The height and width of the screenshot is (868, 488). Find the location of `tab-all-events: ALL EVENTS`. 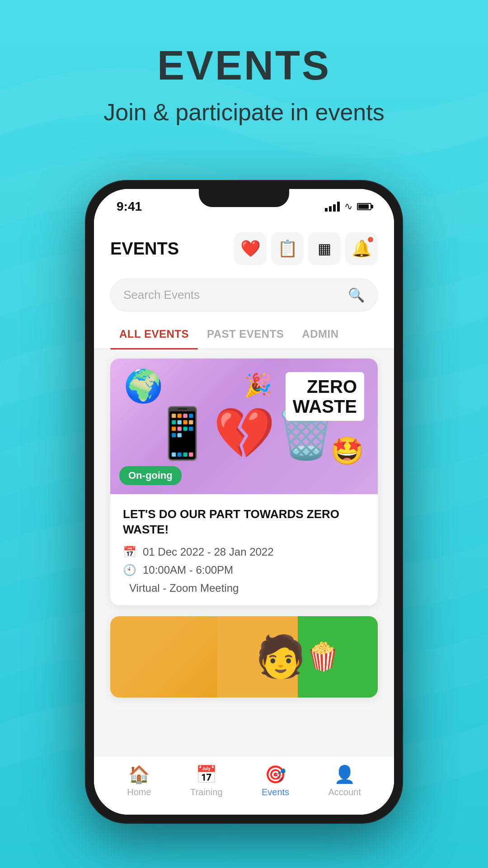

tab-all-events: ALL EVENTS is located at coordinates (154, 334).